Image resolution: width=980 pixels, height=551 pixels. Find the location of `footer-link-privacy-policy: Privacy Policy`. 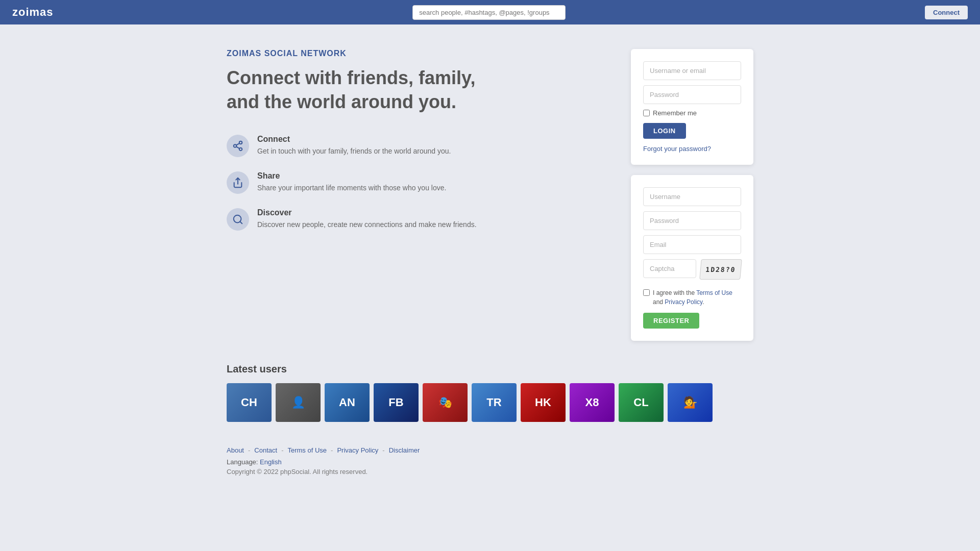

footer-link-privacy-policy: Privacy Policy is located at coordinates (357, 450).